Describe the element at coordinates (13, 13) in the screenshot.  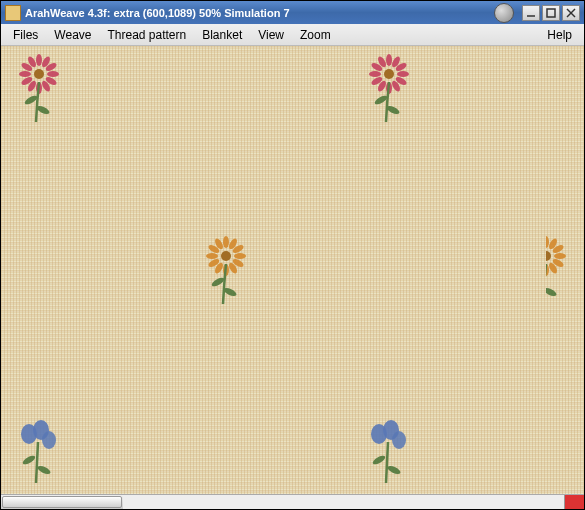
I see `app-icon` at that location.